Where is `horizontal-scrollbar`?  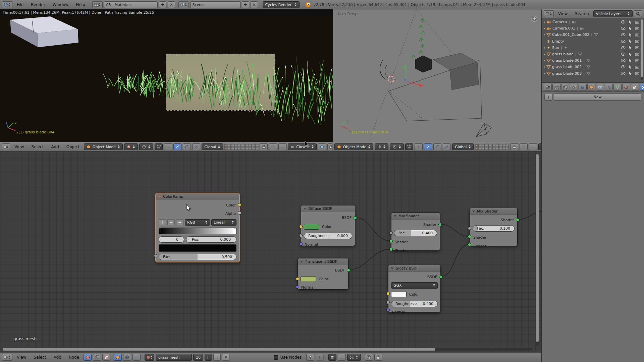 horizontal-scrollbar is located at coordinates (268, 349).